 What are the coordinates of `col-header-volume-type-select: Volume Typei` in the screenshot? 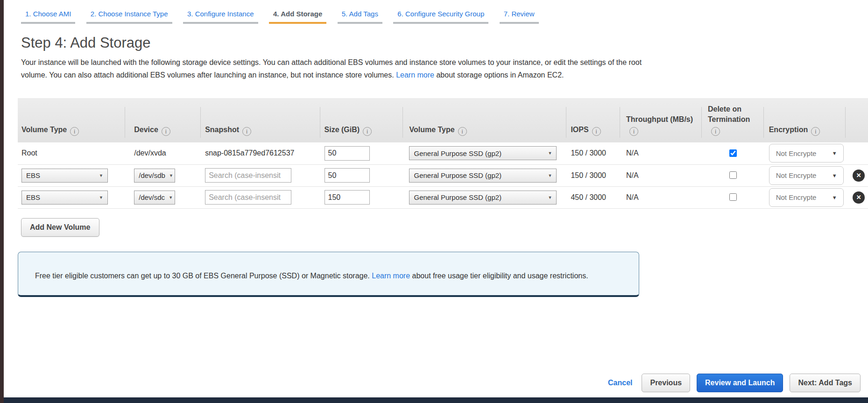 It's located at (484, 120).